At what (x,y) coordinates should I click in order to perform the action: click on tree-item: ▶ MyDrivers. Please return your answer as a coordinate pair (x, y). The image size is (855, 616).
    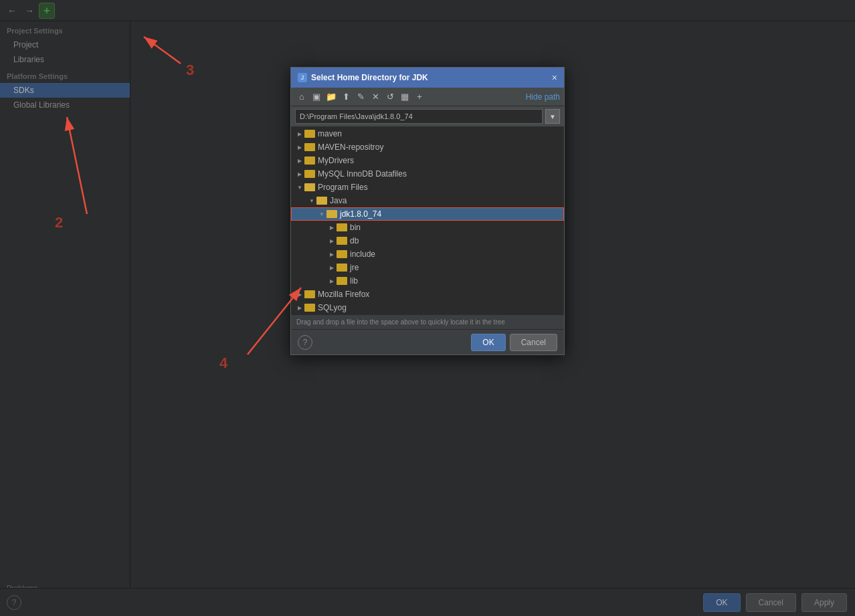
    Looking at the image, I should click on (428, 161).